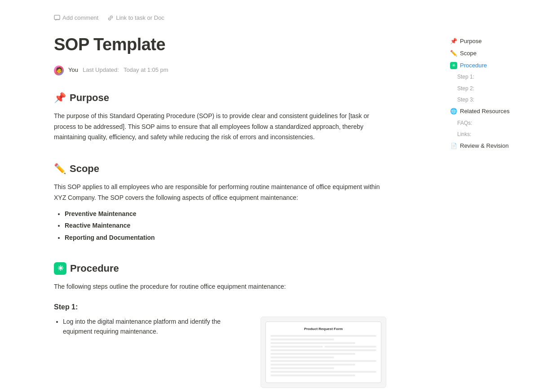 The width and height of the screenshot is (539, 392). What do you see at coordinates (220, 344) in the screenshot?
I see `step1-container: Step 1: Log into the digital maintenance…` at bounding box center [220, 344].